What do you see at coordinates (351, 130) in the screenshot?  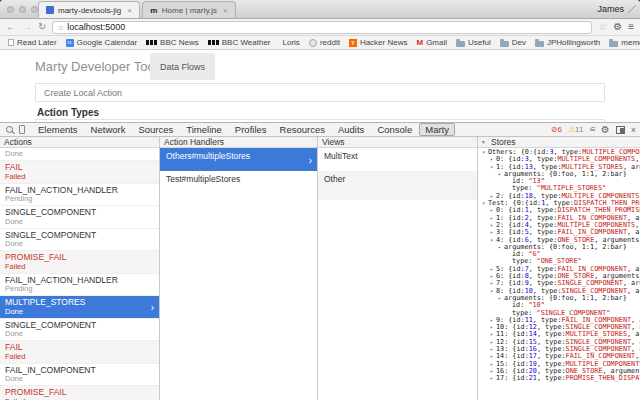 I see `devtools-tab-audits: Audits` at bounding box center [351, 130].